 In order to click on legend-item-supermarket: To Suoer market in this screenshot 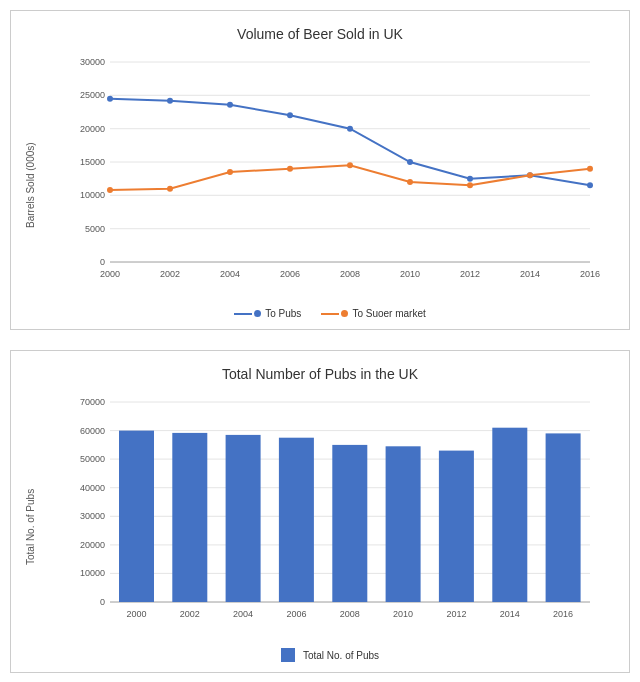, I will do `click(373, 314)`.